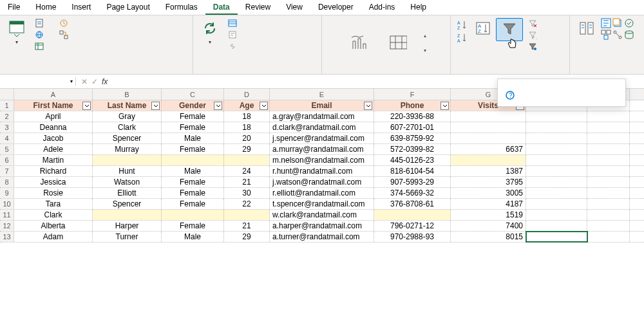 This screenshot has height=330, width=644. I want to click on cell: 3005, so click(488, 193).